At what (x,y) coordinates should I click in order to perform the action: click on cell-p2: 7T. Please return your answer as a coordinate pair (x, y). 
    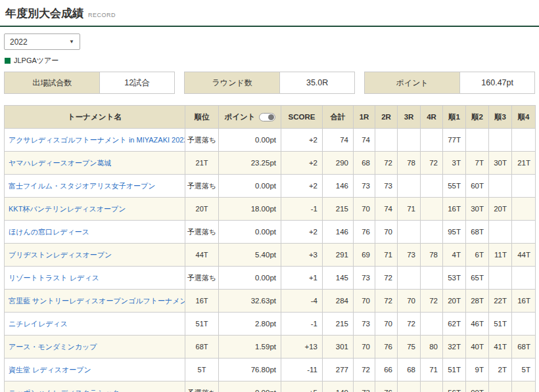
    Looking at the image, I should click on (477, 163).